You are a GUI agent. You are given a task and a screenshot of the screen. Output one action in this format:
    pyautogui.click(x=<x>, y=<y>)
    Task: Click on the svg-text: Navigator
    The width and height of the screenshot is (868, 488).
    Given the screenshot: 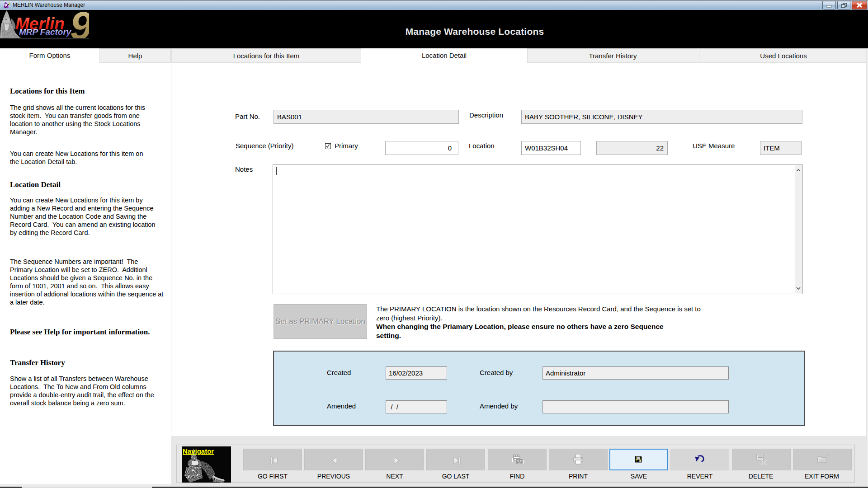 What is the action you would take?
    pyautogui.click(x=198, y=451)
    